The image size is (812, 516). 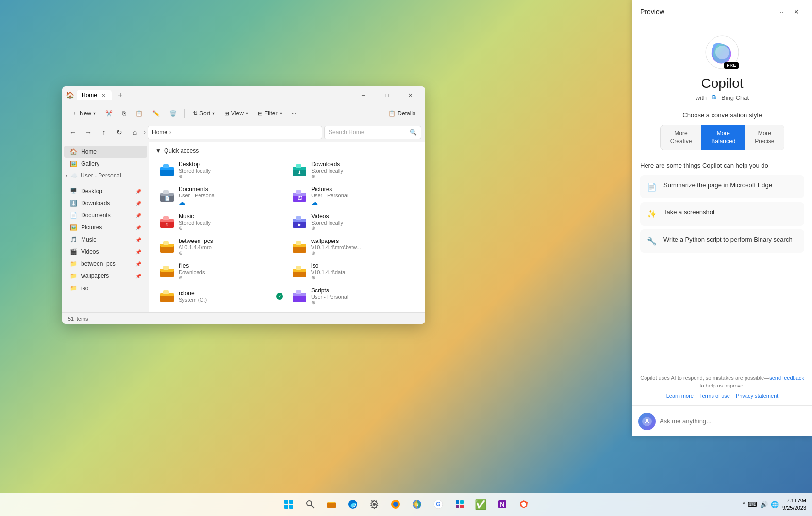 What do you see at coordinates (236, 113) in the screenshot?
I see `view-button: ⊞ View ▾` at bounding box center [236, 113].